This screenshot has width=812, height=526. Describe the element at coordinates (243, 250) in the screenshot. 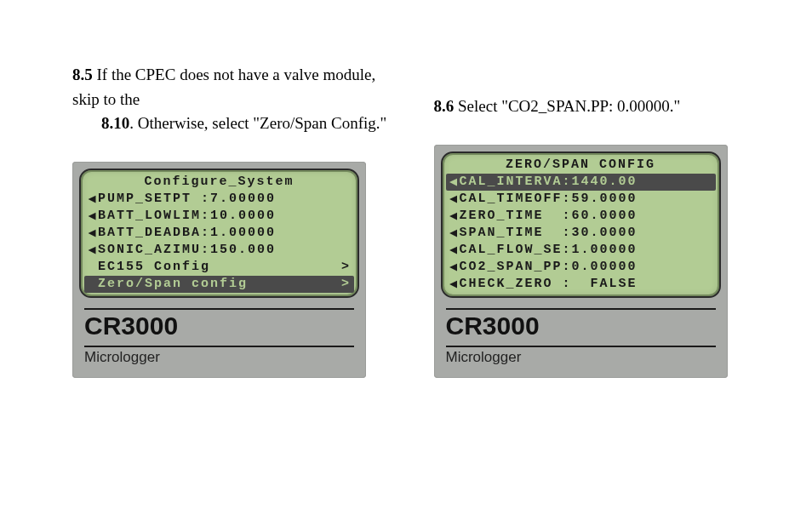

I see `row-value: 150.000` at that location.